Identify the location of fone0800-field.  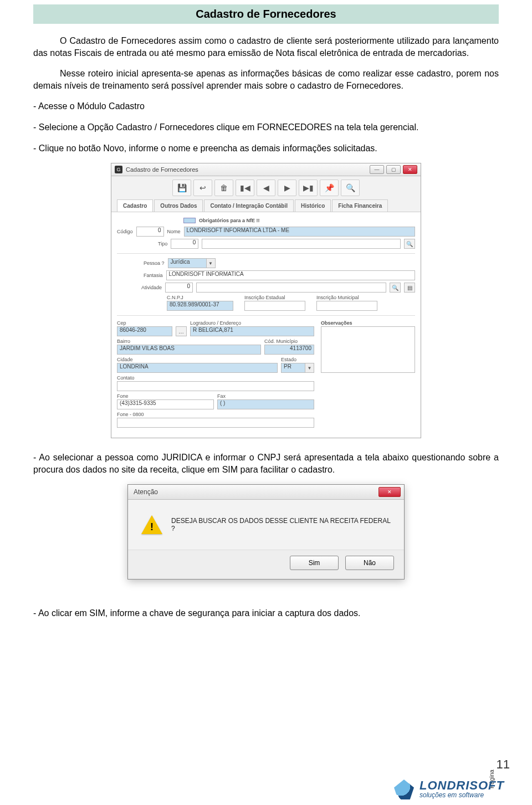
(216, 423).